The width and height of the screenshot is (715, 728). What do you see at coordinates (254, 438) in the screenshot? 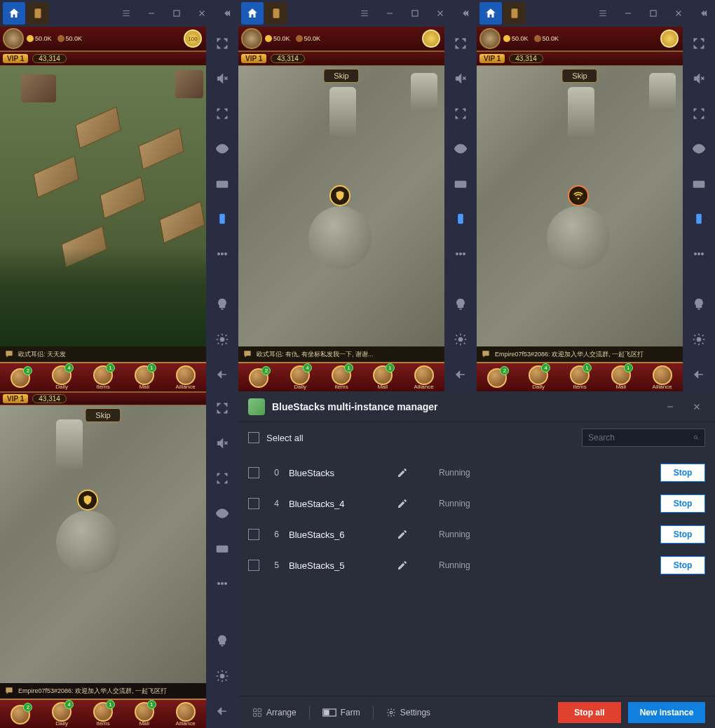
I see `select-all-checkbox` at bounding box center [254, 438].